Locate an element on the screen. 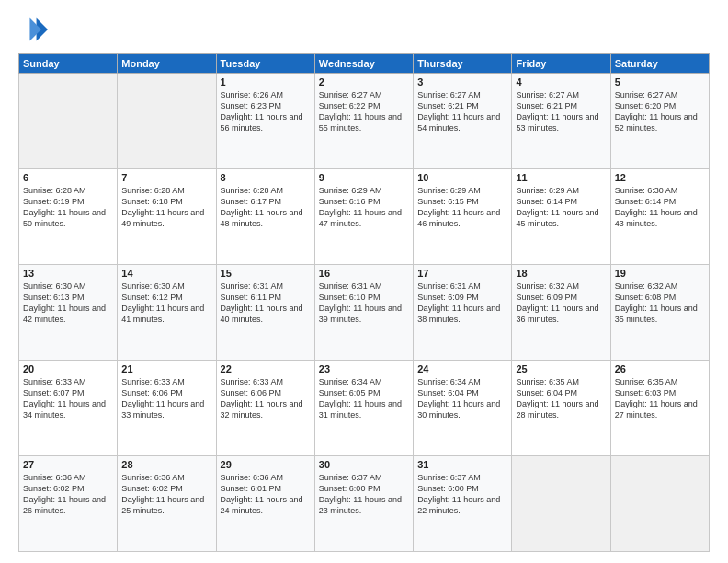 This screenshot has width=728, height=563. day-number: 16 is located at coordinates (364, 273).